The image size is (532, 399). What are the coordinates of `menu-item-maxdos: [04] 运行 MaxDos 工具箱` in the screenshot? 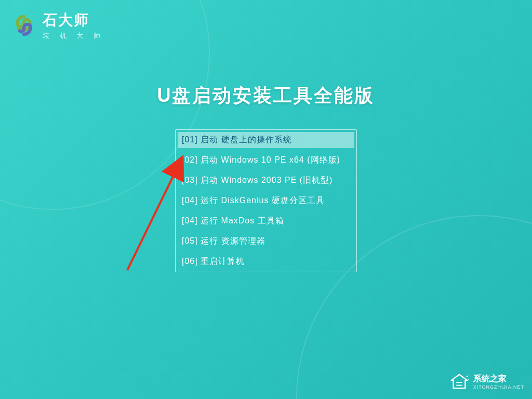 It's located at (266, 221).